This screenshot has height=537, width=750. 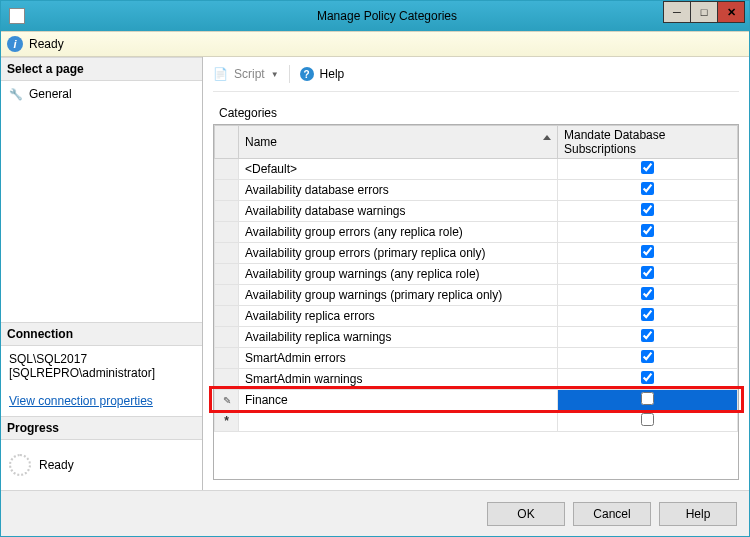 What do you see at coordinates (479, 113) in the screenshot?
I see `categories-label: Categories` at bounding box center [479, 113].